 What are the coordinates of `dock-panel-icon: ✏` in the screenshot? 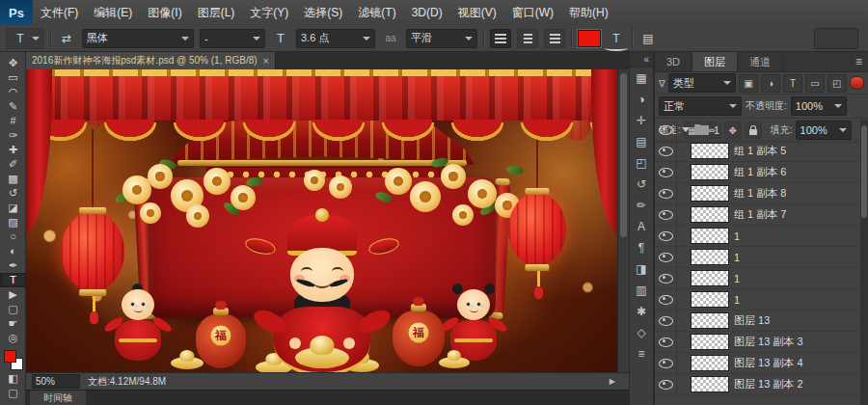 It's located at (641, 205).